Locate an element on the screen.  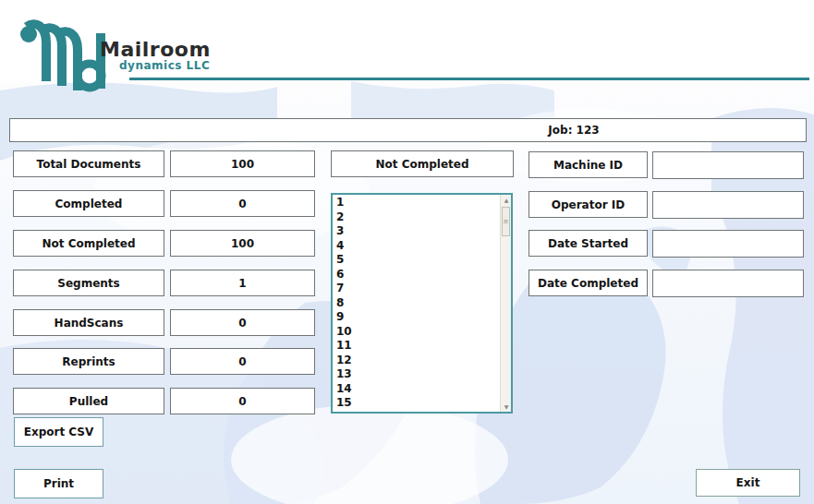
mailroom-logo: Mailroom dynamics LLC is located at coordinates (177, 50).